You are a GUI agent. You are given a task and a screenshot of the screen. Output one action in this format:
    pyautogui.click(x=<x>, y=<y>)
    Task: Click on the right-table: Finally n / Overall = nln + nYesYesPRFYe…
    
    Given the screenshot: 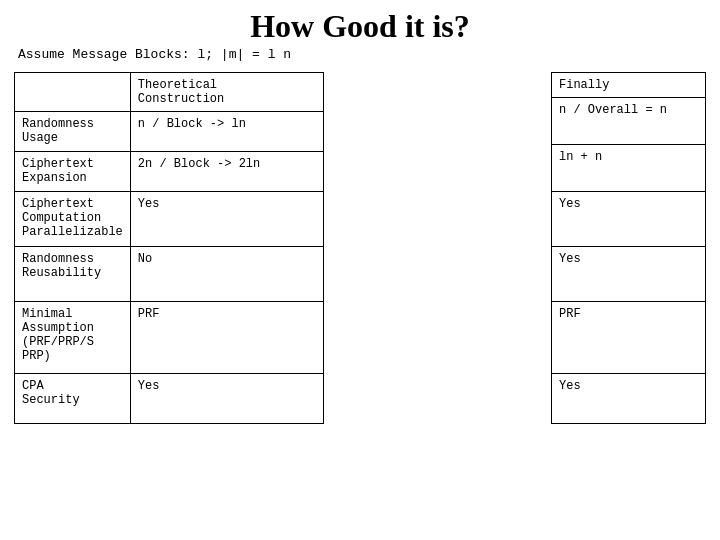 What is the action you would take?
    pyautogui.click(x=628, y=248)
    